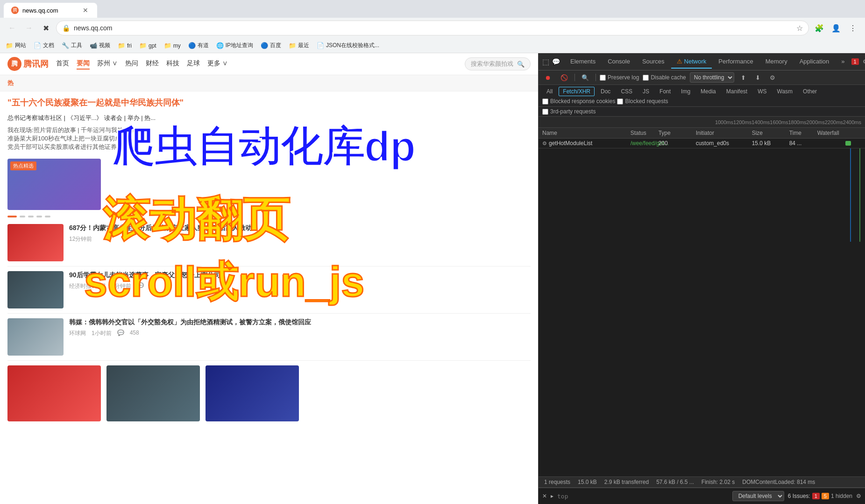  What do you see at coordinates (836, 28) in the screenshot?
I see `profile-button: 👤` at bounding box center [836, 28].